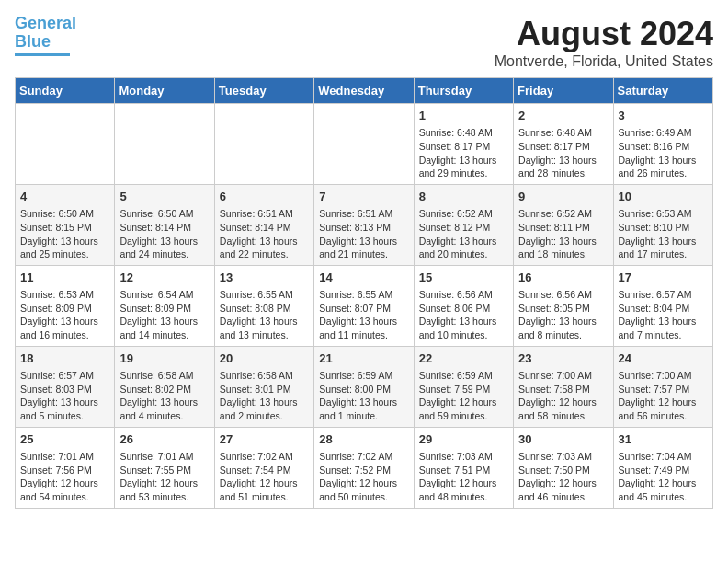 The height and width of the screenshot is (563, 728). I want to click on day-info: Sunrise: 6:49 AM, so click(664, 132).